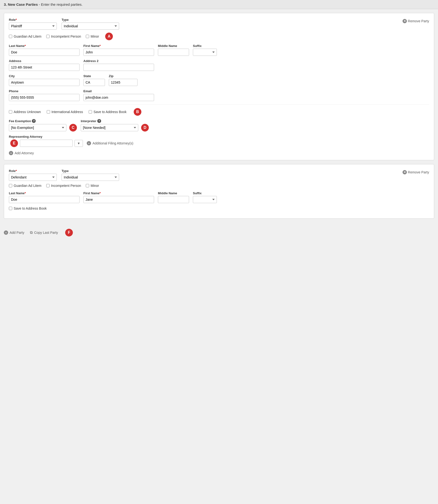 This screenshot has height=504, width=438. What do you see at coordinates (119, 95) in the screenshot?
I see `email-field-1: Email` at bounding box center [119, 95].